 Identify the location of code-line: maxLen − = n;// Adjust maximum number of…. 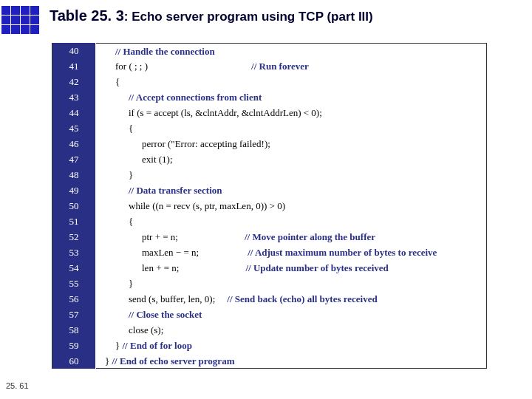
(291, 253).